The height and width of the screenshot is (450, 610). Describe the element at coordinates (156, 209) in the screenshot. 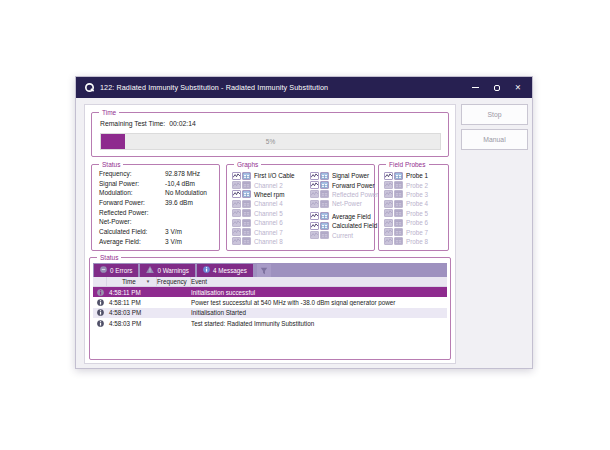

I see `status-field-list: Frequency:92.878 MHzSignal Power:-10,4 d…` at that location.